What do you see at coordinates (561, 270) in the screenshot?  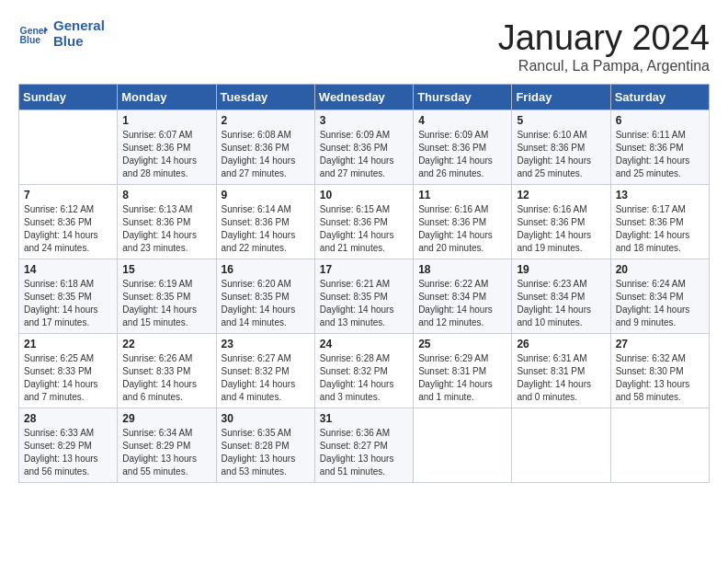 I see `day-number: 19` at bounding box center [561, 270].